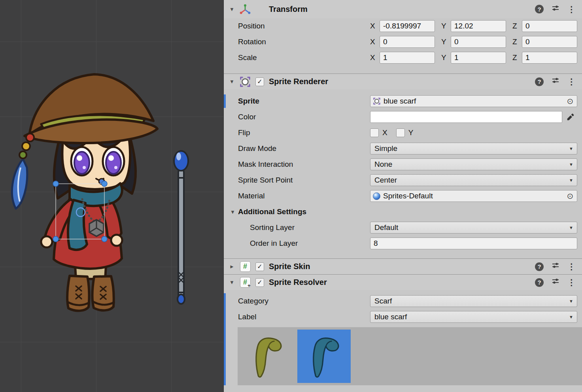 The height and width of the screenshot is (392, 582). What do you see at coordinates (474, 101) in the screenshot?
I see `sprite-object-field: blue scarf ⊙` at bounding box center [474, 101].